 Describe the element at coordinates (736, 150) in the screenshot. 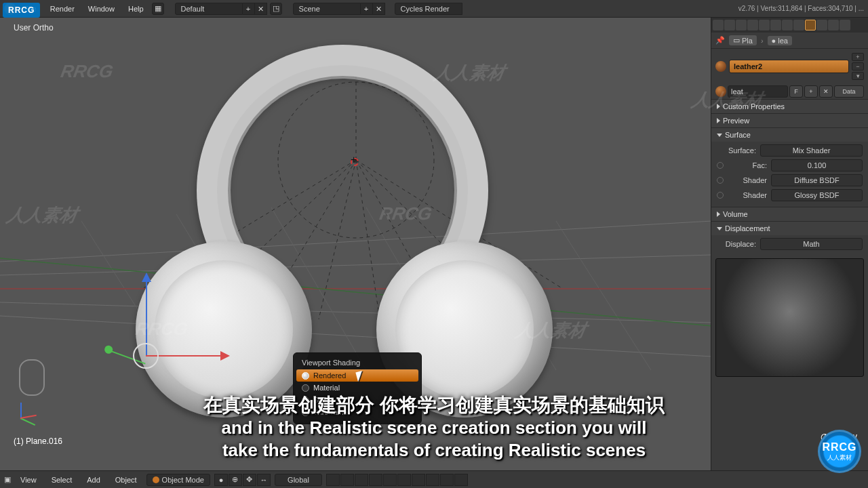

I see `surface-label: Surface:` at that location.